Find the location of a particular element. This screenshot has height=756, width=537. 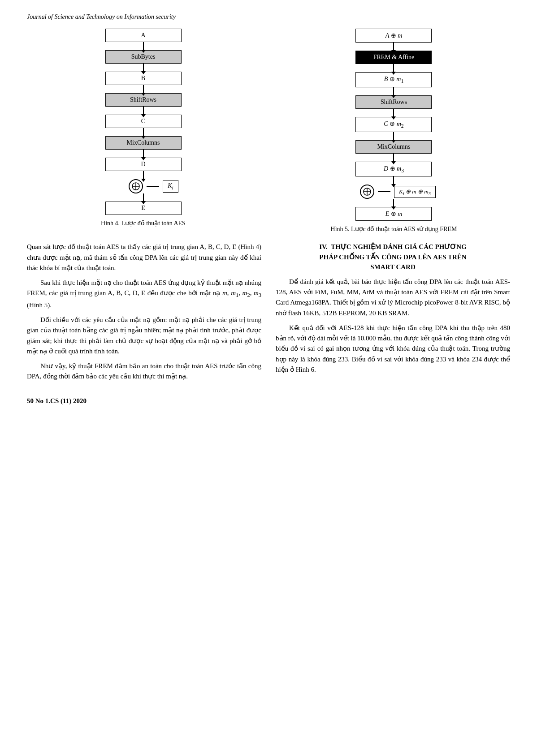

figure5-flowchart: A ⊕ m FREM & Affine B ⊕ m1 ShiftRows C ⊕… is located at coordinates (394, 125).